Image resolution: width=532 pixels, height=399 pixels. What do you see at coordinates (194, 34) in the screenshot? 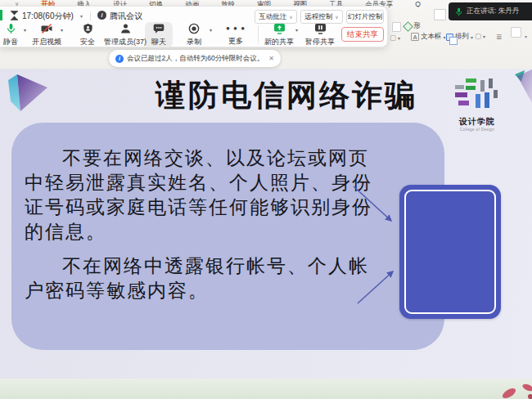
I see `record-button: 录制` at bounding box center [194, 34].